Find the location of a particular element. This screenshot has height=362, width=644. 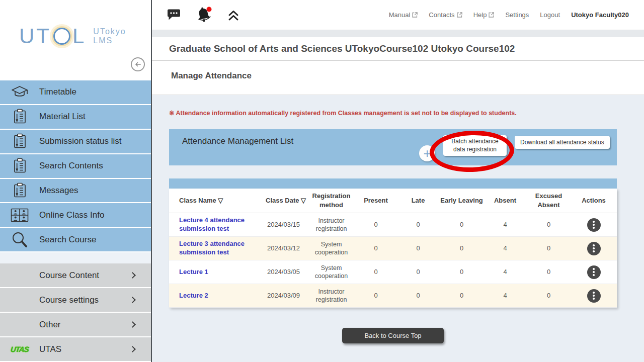

sidebar-item-course-content: Course Content is located at coordinates (75, 276).